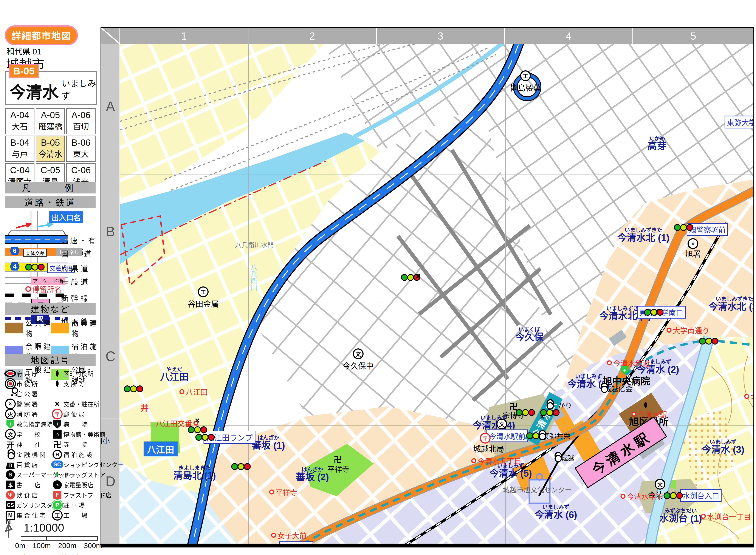 The image size is (756, 555). Describe the element at coordinates (79, 89) in the screenshot. I see `sheet-ruby: いましみず` at that location.